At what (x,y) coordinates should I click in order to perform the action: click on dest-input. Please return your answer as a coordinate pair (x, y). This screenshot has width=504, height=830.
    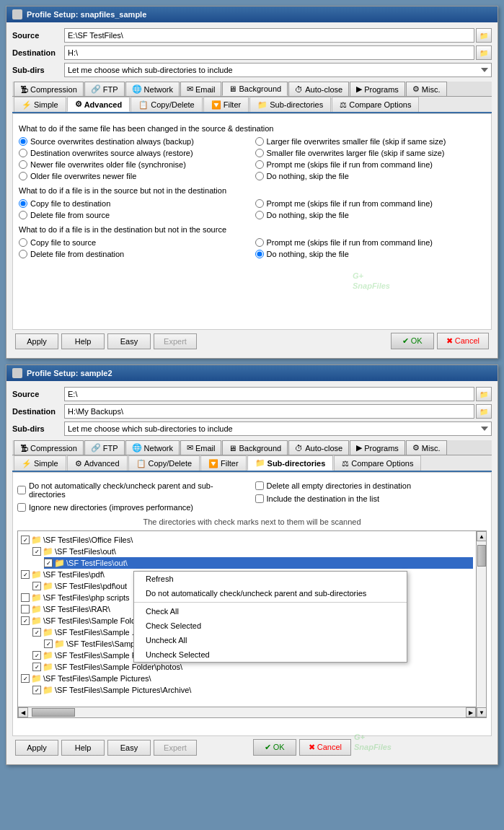
    Looking at the image, I should click on (270, 53).